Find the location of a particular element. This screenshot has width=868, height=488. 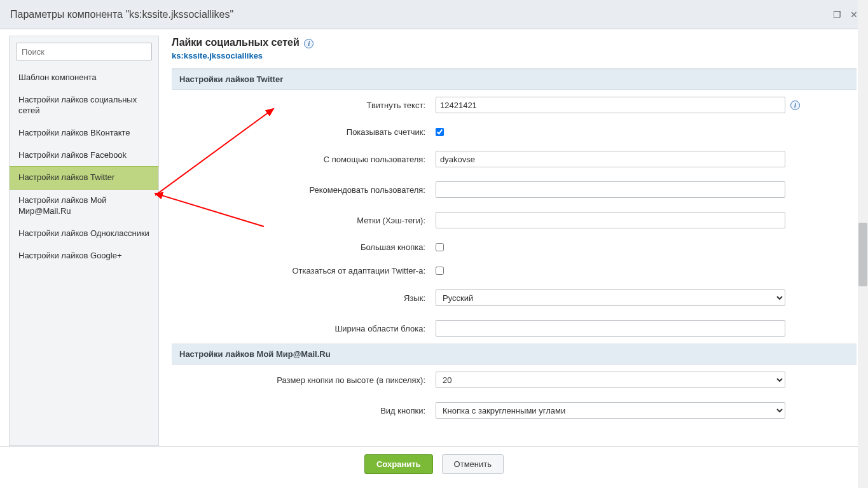

row-dnt: Отказаться от адаптации Twitter-а: is located at coordinates (514, 271).